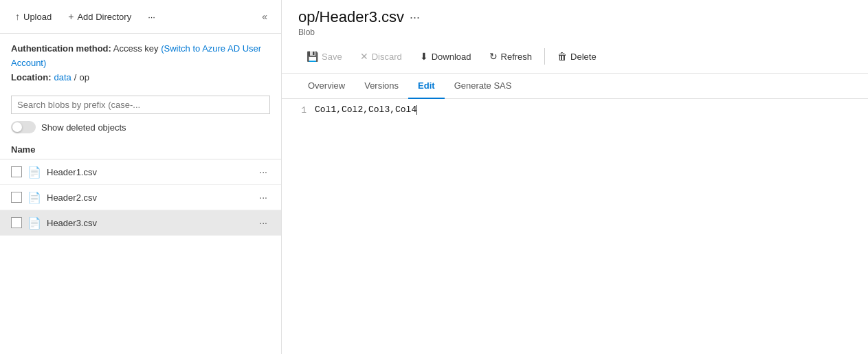 The image size is (868, 354). I want to click on delete-button: 🗑 Delete, so click(577, 56).